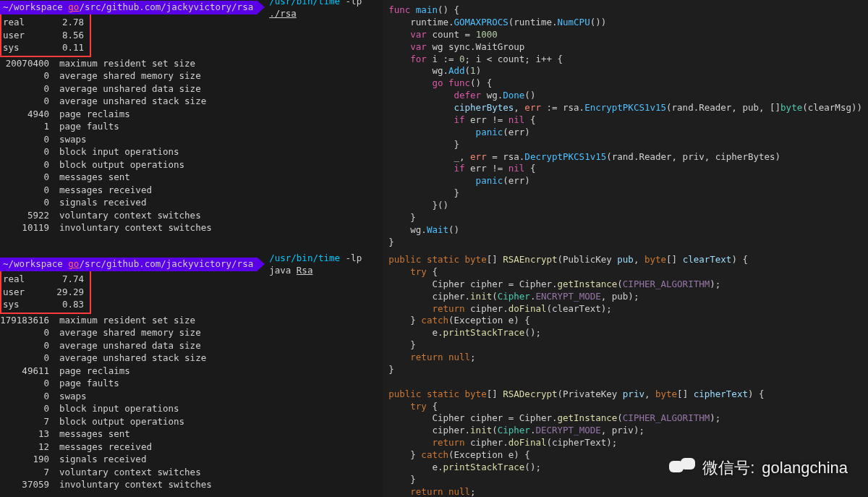 Image resolution: width=868 pixels, height=497 pixels. Describe the element at coordinates (326, 265) in the screenshot. I see `command-java: /usr/bin/time -lp java Rsa` at that location.